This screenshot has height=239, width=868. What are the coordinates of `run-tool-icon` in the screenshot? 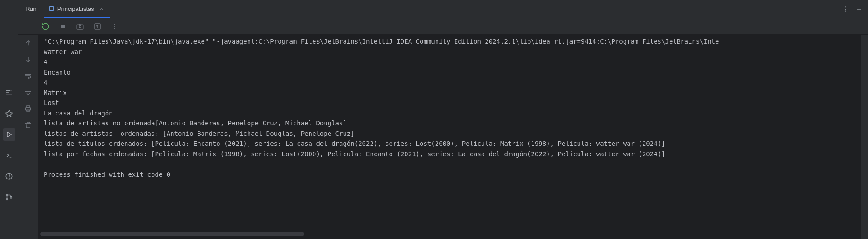 It's located at (9, 134).